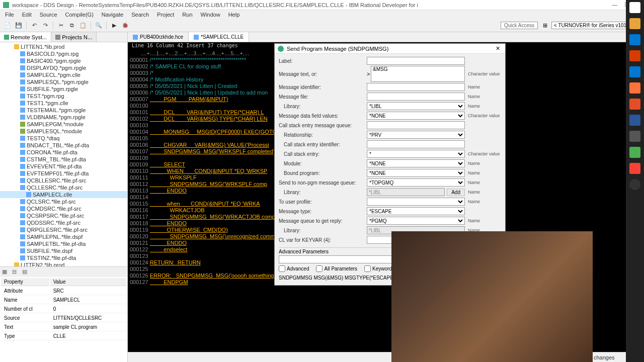 This screenshot has height=362, width=644. I want to click on project-tree: LITTEN1.*lib.prodBASICOLD.*pgm.rpgBASIC4…, so click(63, 154).